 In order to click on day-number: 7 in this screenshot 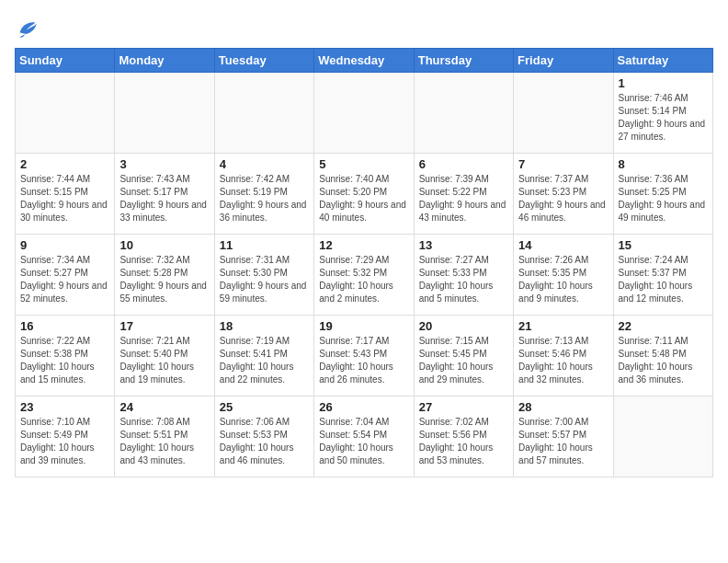, I will do `click(563, 164)`.